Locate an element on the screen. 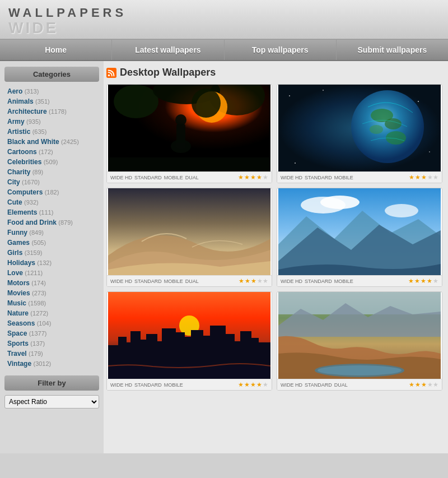 This screenshot has width=448, height=478. wp-stars-wp4: ★★★★★ is located at coordinates (423, 281).